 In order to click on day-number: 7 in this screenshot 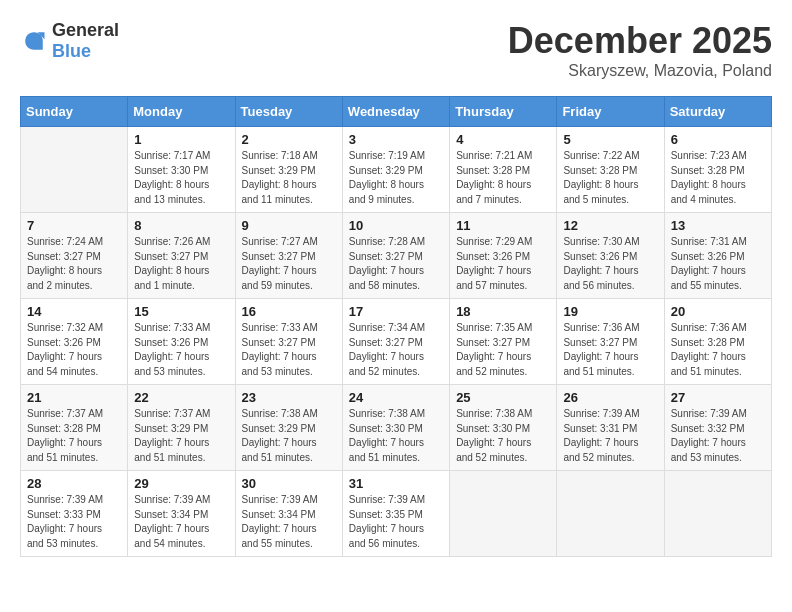, I will do `click(74, 226)`.